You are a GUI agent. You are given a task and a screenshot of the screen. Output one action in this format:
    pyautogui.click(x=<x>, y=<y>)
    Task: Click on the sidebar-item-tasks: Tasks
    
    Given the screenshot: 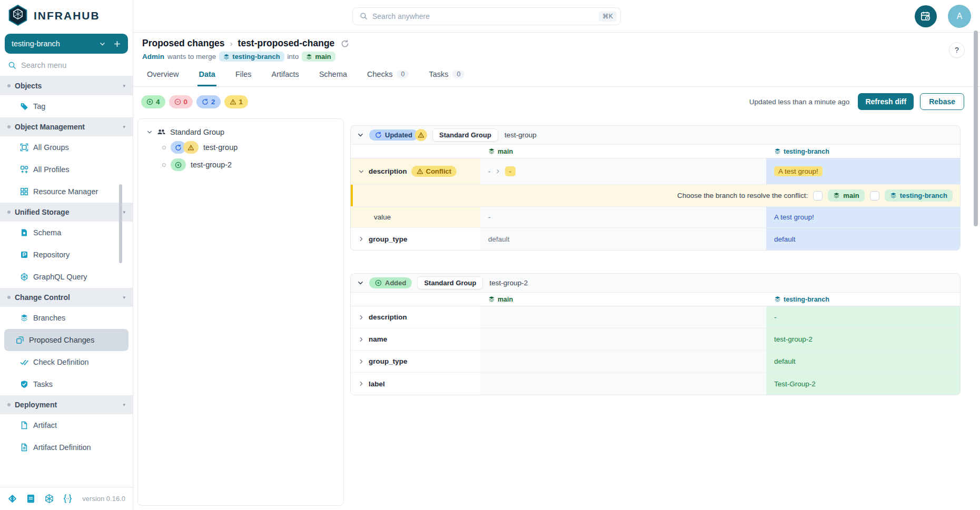 What is the action you would take?
    pyautogui.click(x=66, y=384)
    